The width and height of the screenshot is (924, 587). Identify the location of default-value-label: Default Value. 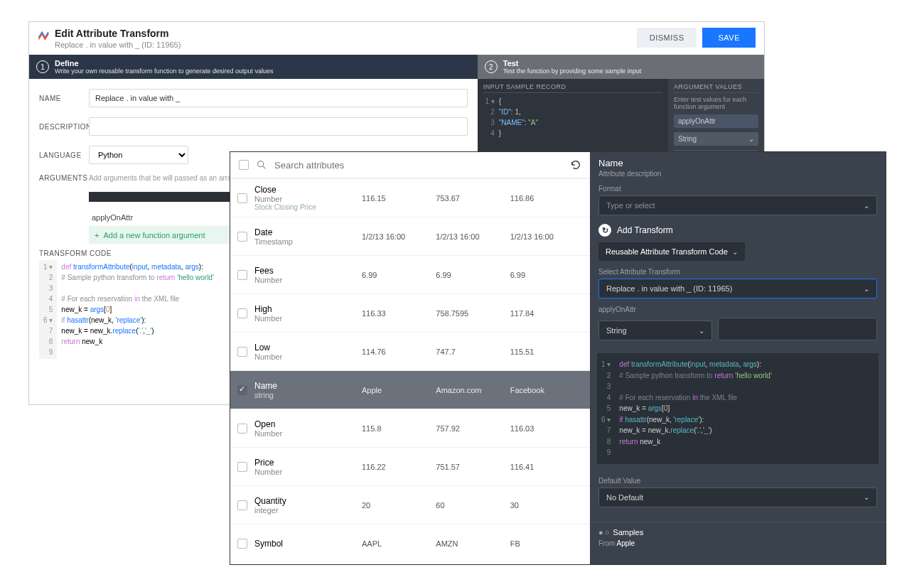
(738, 480).